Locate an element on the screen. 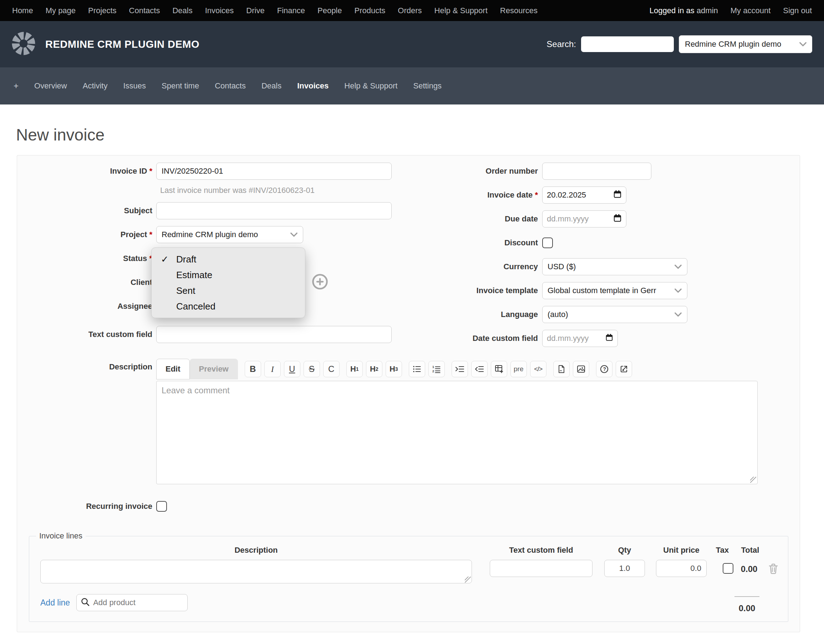 This screenshot has height=644, width=824. tab-settings: Settings is located at coordinates (427, 86).